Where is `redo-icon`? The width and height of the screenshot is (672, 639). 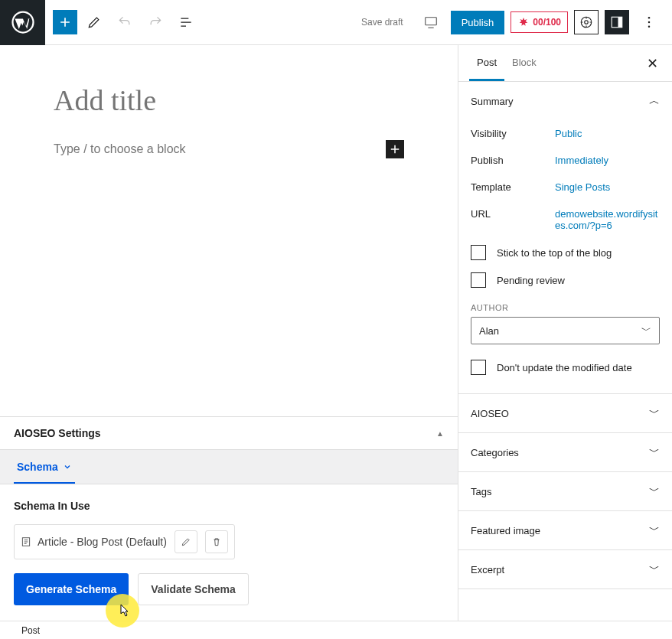 redo-icon is located at coordinates (155, 22).